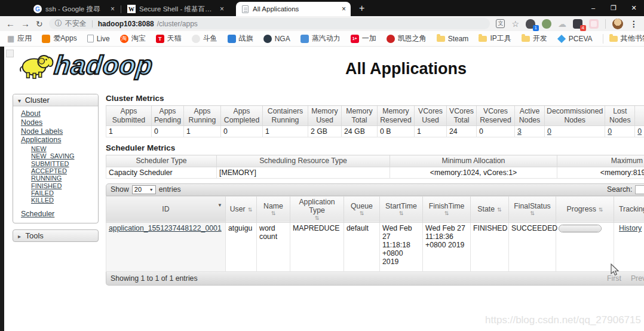 The height and width of the screenshot is (331, 644). What do you see at coordinates (637, 278) in the screenshot?
I see `pagination-previous: Previous` at bounding box center [637, 278].